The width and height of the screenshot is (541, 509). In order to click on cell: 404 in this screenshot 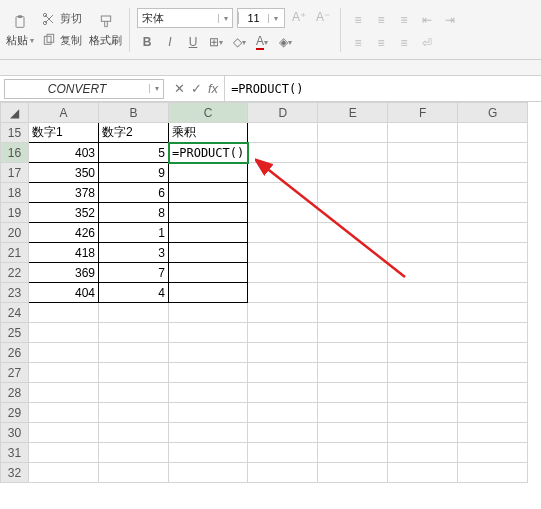, I will do `click(64, 293)`.